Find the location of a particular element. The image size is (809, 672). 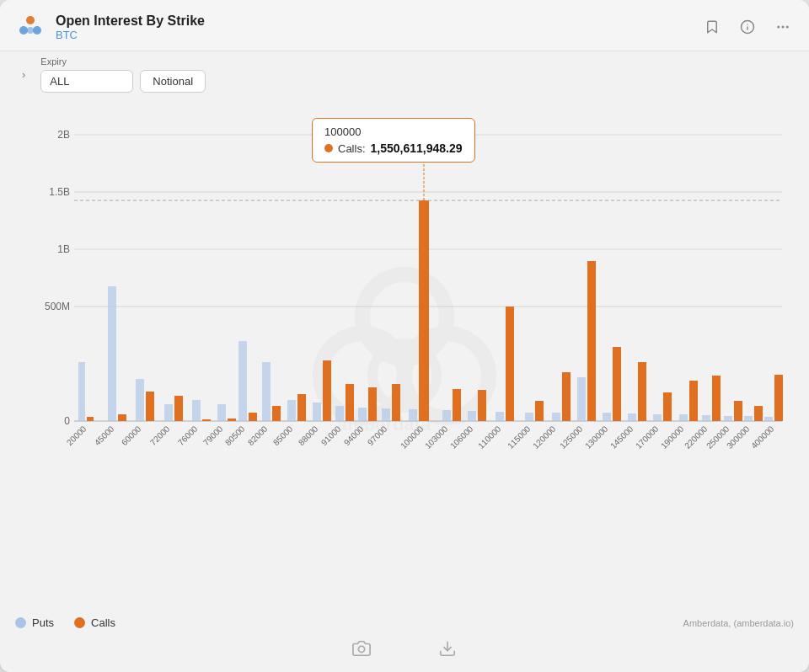

bookmark-button is located at coordinates (712, 27).